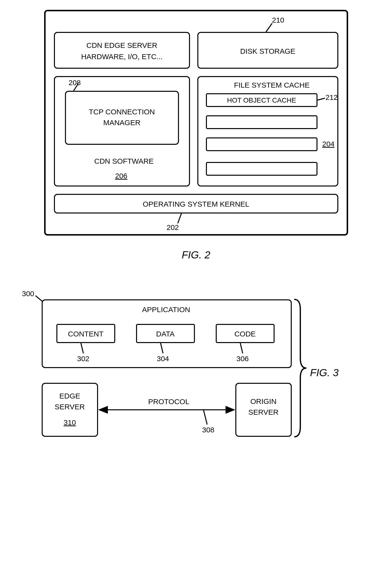 The height and width of the screenshot is (572, 392). I want to click on ref-204: 204, so click(329, 144).